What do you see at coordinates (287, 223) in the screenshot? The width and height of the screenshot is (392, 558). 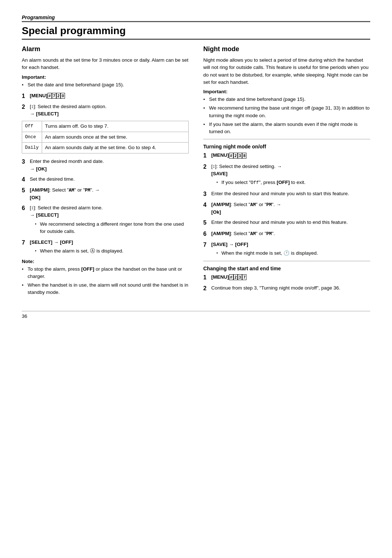 I see `night-step-5: 5 Enter the desired hour and minute you …` at bounding box center [287, 223].